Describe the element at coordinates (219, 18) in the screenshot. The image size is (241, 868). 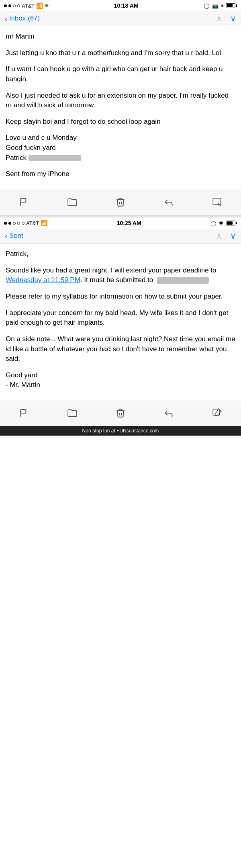
I see `prev-email-button: ∧` at that location.